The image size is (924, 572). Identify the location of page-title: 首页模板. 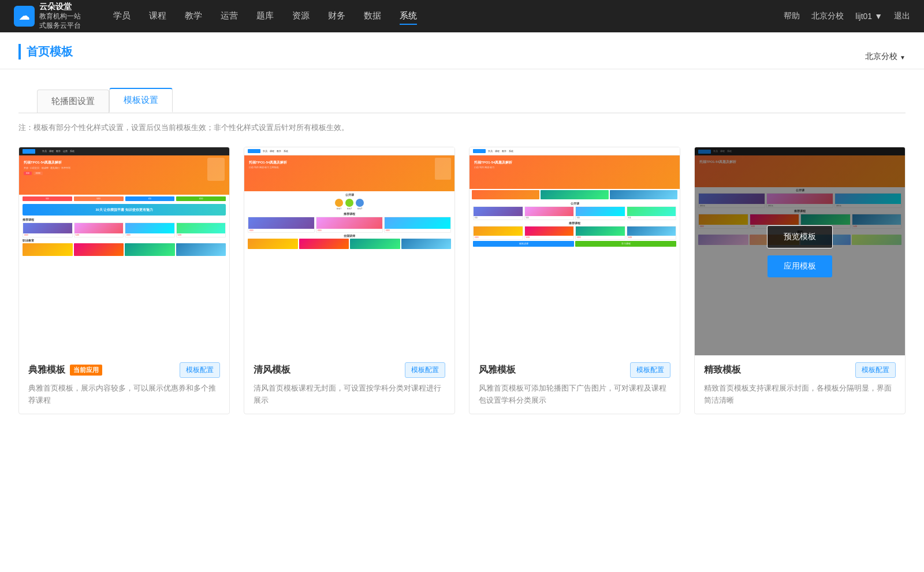
(46, 52).